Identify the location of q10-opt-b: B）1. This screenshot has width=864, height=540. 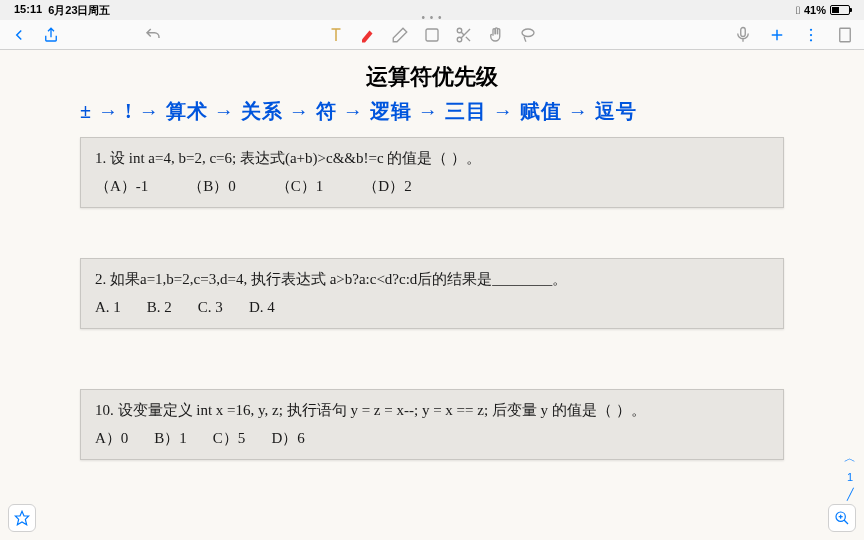
(170, 439).